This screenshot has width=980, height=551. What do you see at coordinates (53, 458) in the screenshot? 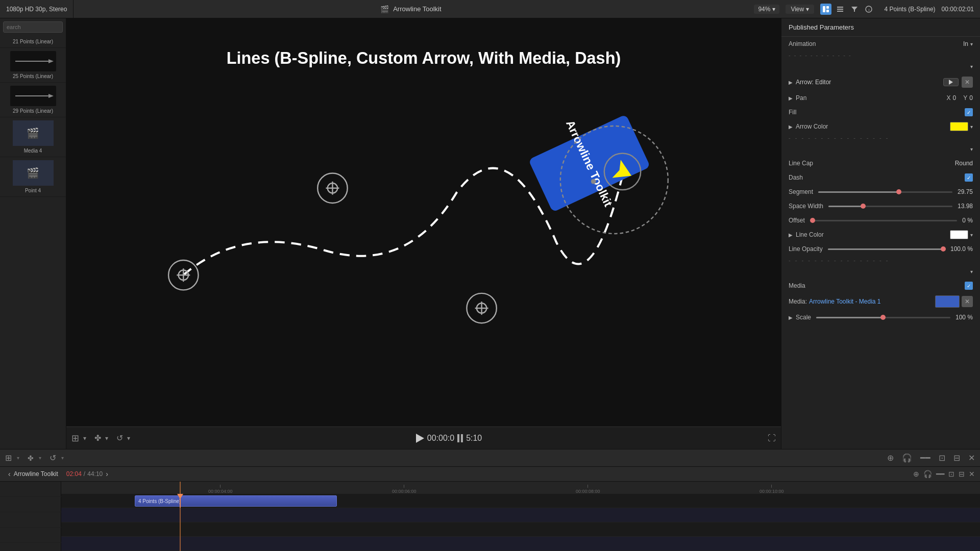
I see `timeline-undo-btn: ↺` at bounding box center [53, 458].